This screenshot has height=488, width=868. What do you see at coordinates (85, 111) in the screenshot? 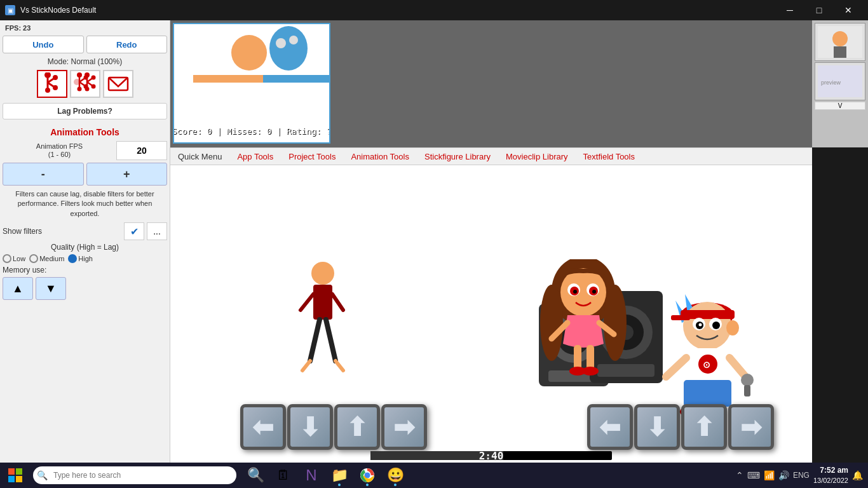
I see `lag-problems-button: Lag Problems?` at bounding box center [85, 111].